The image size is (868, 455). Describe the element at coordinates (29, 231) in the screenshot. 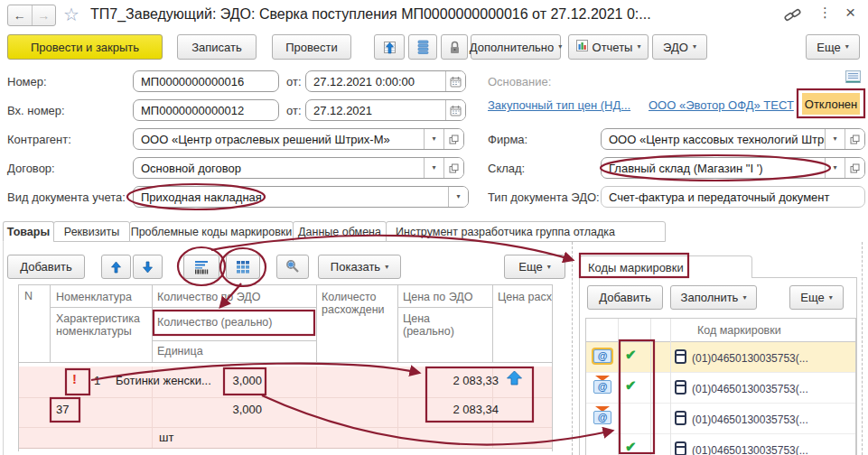

I see `tab-goods: Товары` at that location.